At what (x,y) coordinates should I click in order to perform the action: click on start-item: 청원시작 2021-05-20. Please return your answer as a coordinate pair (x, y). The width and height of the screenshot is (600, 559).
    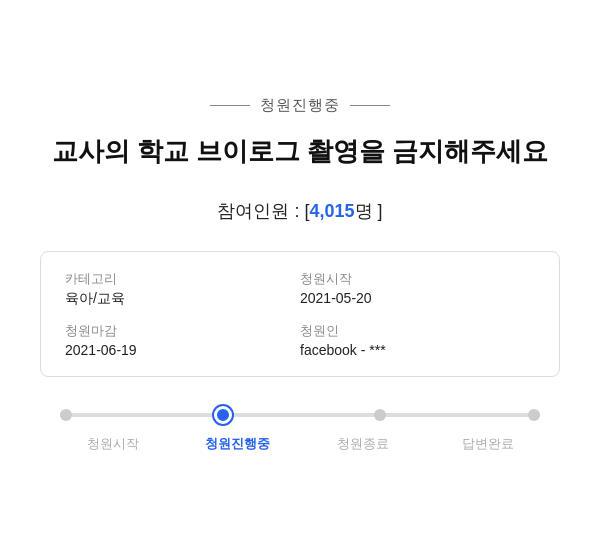
    Looking at the image, I should click on (418, 289).